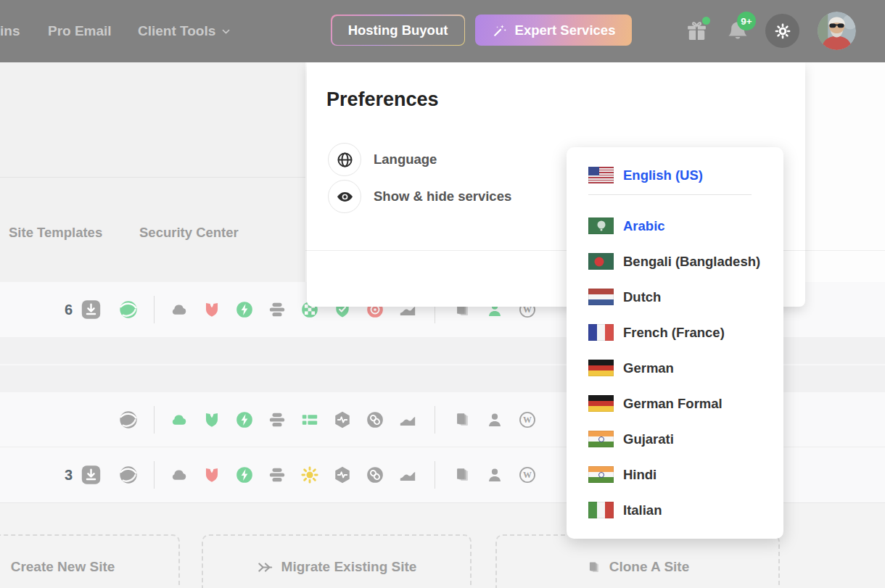 This screenshot has width=885, height=588. Describe the element at coordinates (643, 510) in the screenshot. I see `language-option-label: Italian` at that location.